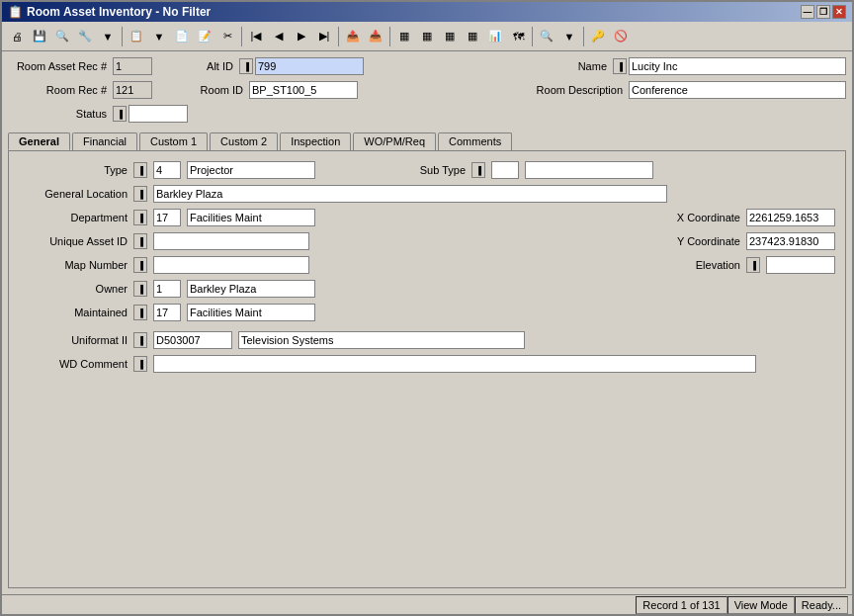 The height and width of the screenshot is (616, 854). What do you see at coordinates (57, 114) in the screenshot?
I see `status-label: Status` at bounding box center [57, 114].